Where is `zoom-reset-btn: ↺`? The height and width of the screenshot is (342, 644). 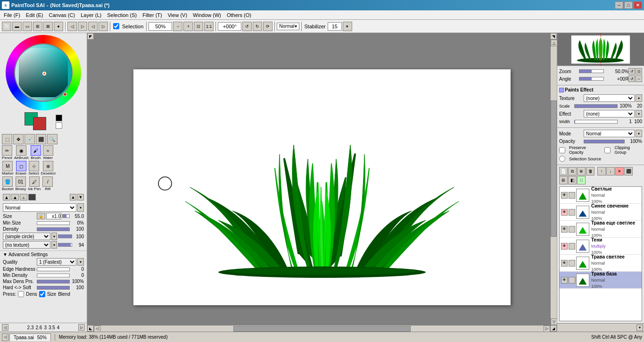 zoom-reset-btn: ↺ is located at coordinates (632, 71).